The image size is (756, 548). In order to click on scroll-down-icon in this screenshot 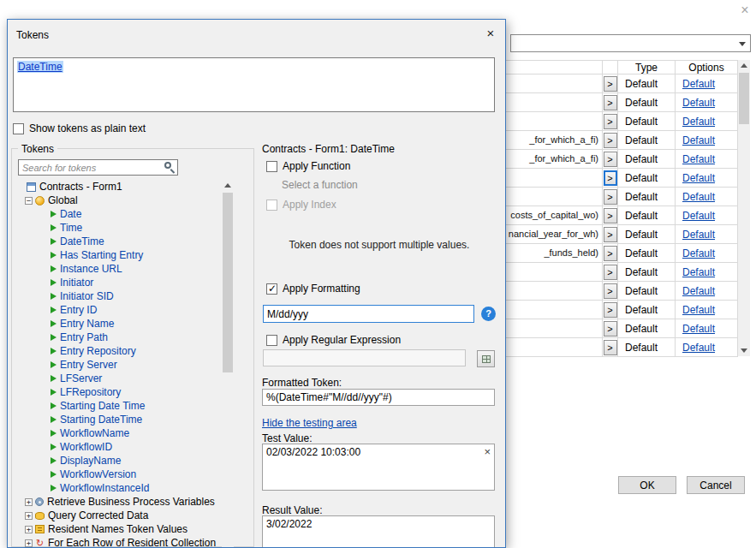, I will do `click(744, 351)`.